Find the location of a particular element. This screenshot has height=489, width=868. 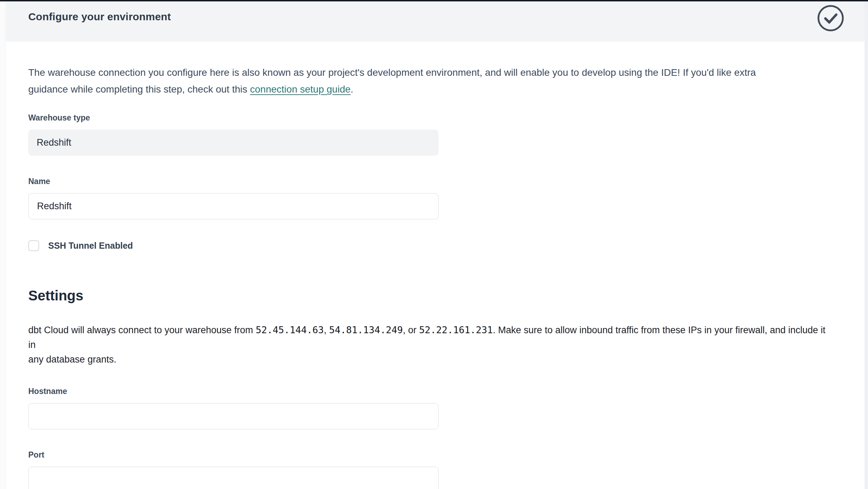

name-input is located at coordinates (233, 206).